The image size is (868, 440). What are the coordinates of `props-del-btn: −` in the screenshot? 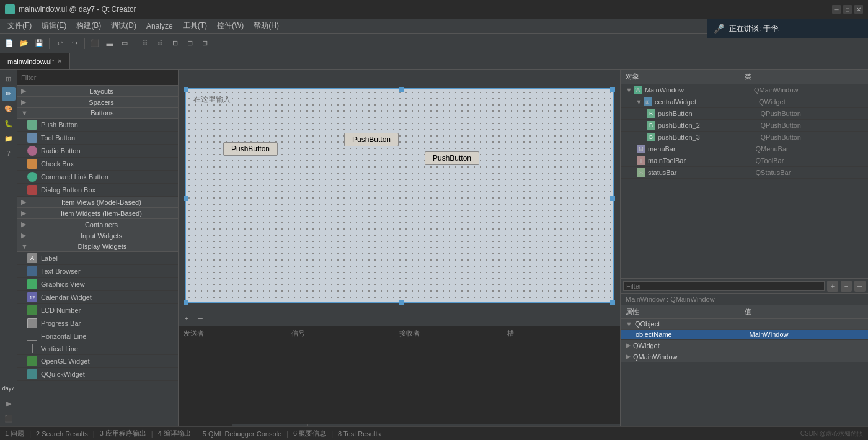 It's located at (846, 286).